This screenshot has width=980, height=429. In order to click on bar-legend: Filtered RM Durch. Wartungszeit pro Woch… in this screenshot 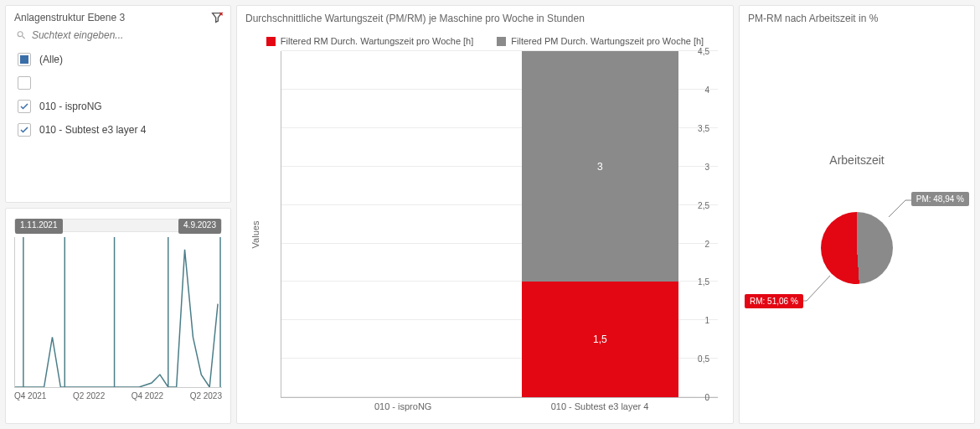, I will do `click(485, 39)`.